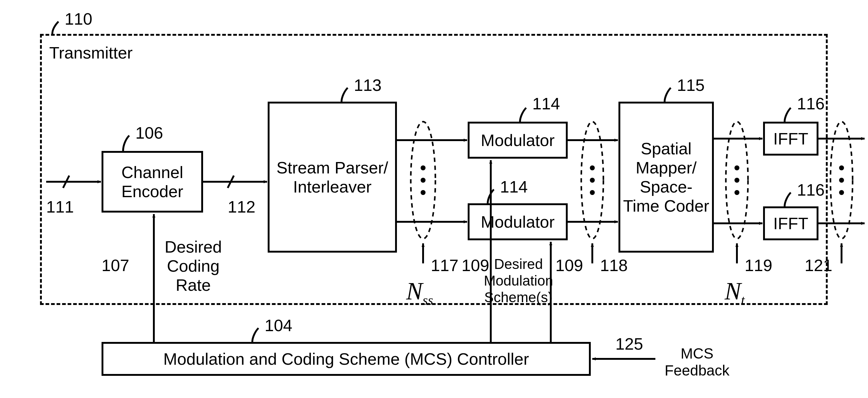 This screenshot has width=868, height=398. Describe the element at coordinates (368, 85) in the screenshot. I see `ref-113: 113` at that location.